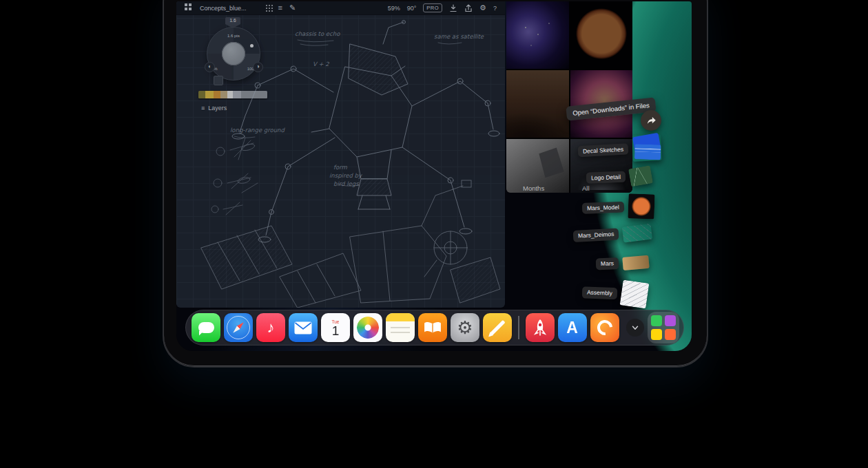 The height and width of the screenshot is (468, 868). I want to click on music-note-icon: ♪, so click(271, 328).